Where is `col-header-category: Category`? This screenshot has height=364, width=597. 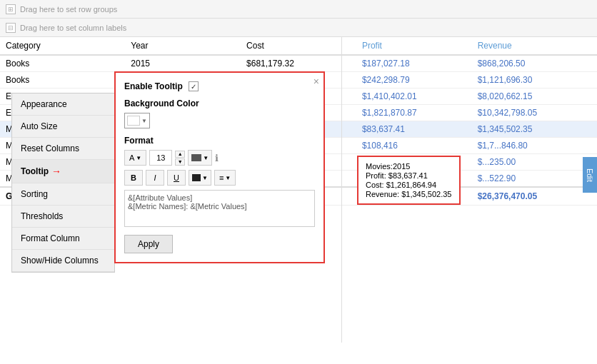
col-header-category: Category is located at coordinates (63, 46).